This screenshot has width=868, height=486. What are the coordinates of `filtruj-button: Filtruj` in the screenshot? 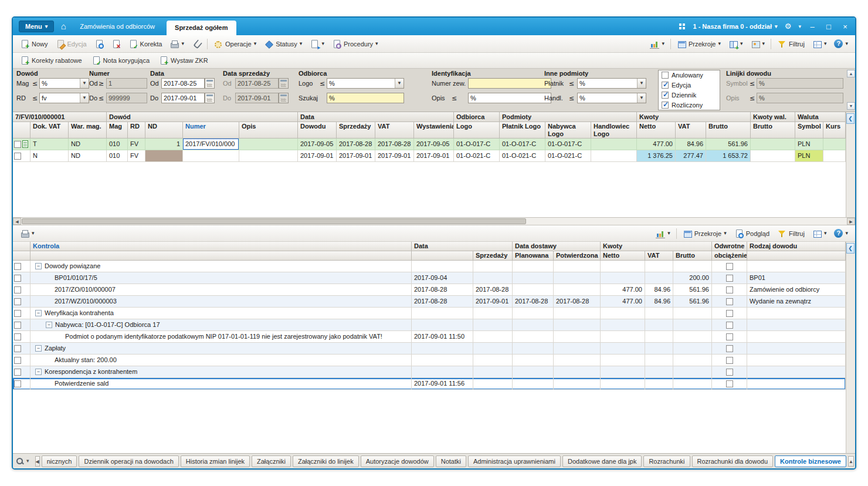 It's located at (791, 44).